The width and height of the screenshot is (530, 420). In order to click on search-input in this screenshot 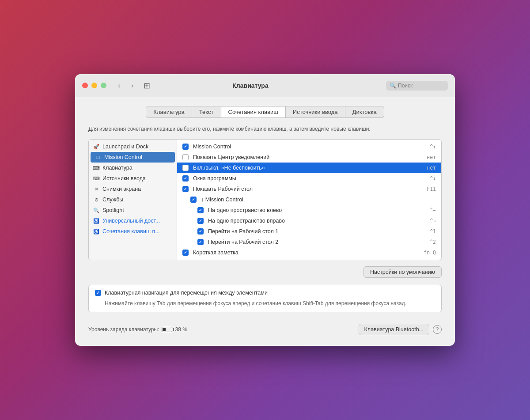, I will do `click(421, 86)`.